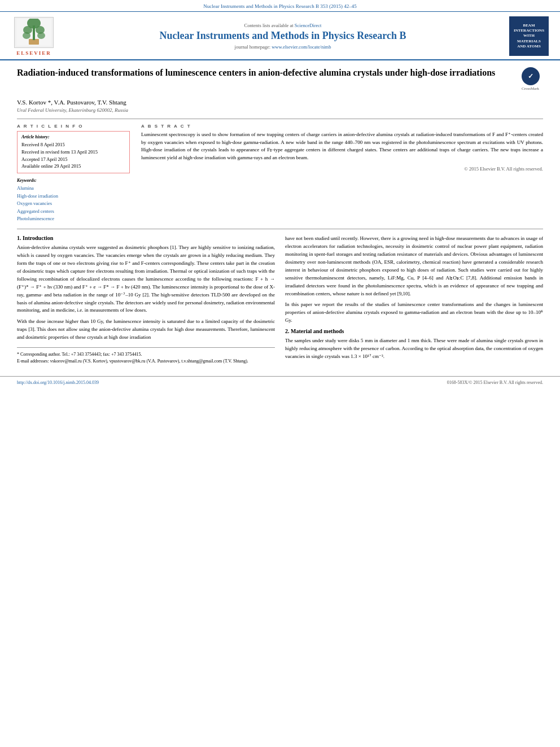  What do you see at coordinates (342, 173) in the screenshot?
I see `abstract-column: A B S T R A C T Luminescent spectroscopy…` at bounding box center [342, 173].